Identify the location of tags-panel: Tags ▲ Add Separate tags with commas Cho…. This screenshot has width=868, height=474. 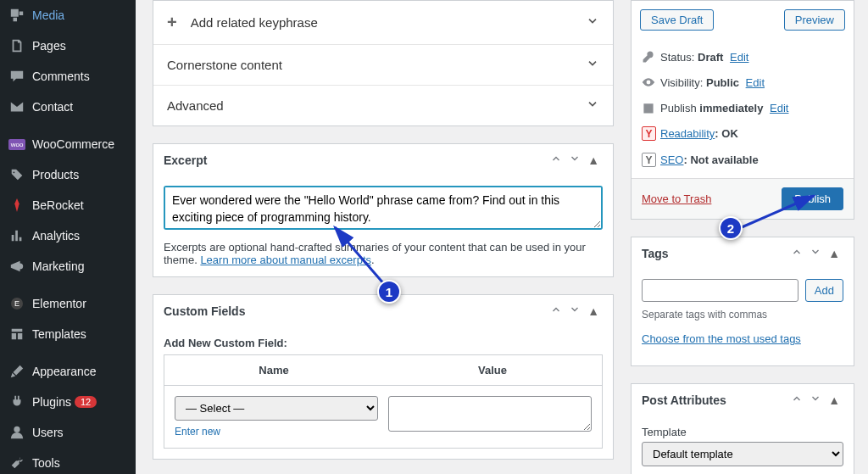
(743, 302).